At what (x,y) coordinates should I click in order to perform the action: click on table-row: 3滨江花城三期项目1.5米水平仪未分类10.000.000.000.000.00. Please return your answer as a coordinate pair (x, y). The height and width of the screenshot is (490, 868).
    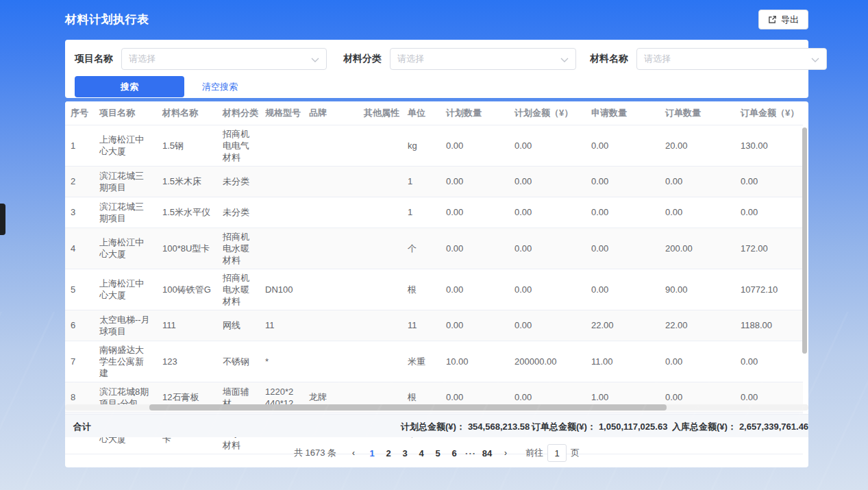
    Looking at the image, I should click on (434, 212).